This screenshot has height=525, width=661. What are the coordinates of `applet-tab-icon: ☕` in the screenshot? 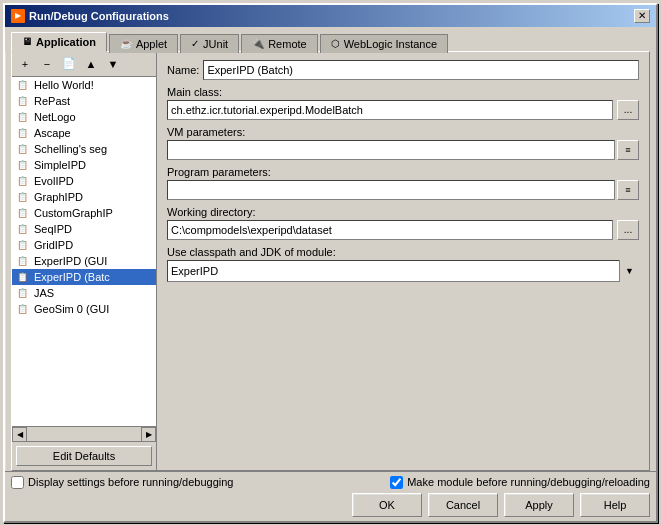 It's located at (126, 44).